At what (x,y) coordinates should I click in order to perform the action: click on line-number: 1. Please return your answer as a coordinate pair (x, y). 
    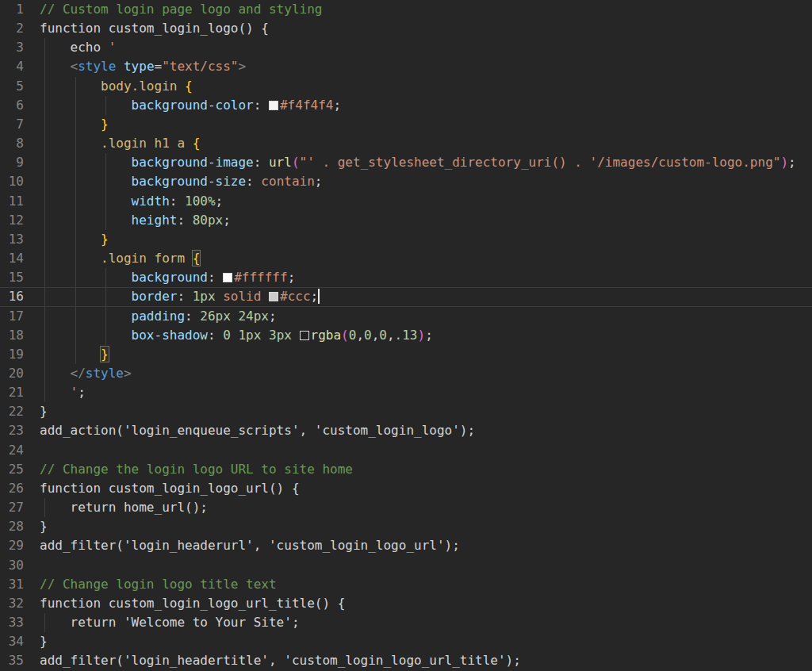
    Looking at the image, I should click on (20, 10).